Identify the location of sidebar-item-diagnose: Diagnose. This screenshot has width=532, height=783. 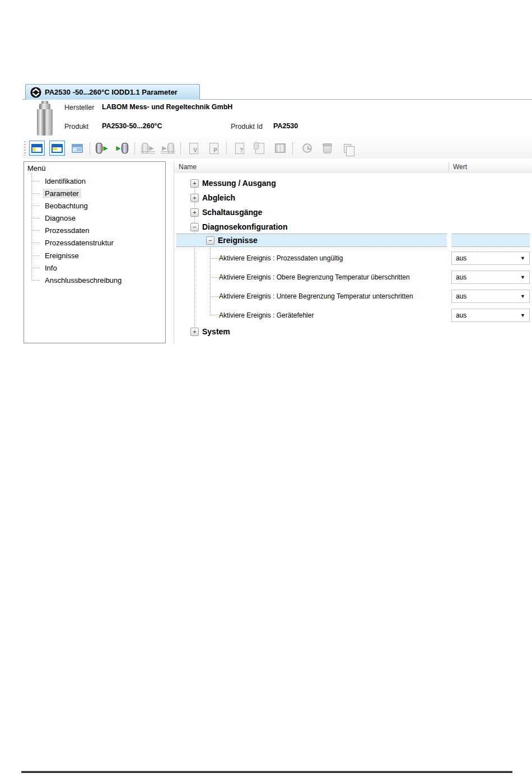
(51, 218).